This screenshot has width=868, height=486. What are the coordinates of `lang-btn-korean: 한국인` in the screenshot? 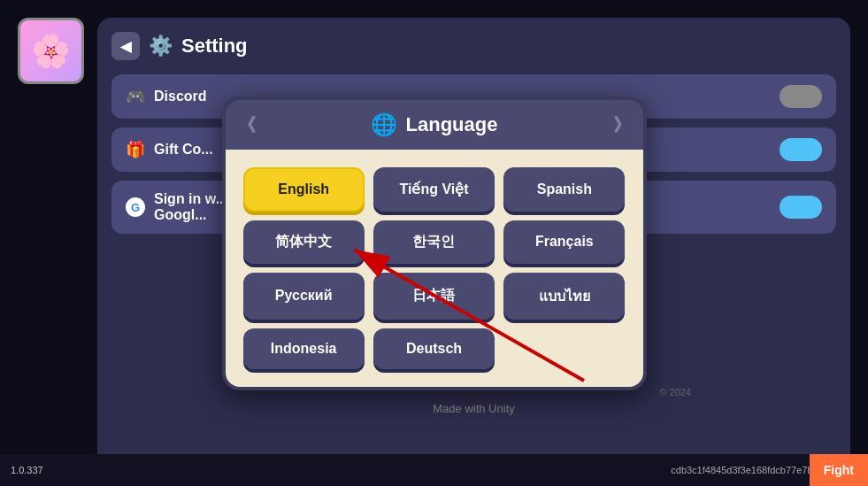 It's located at (434, 243).